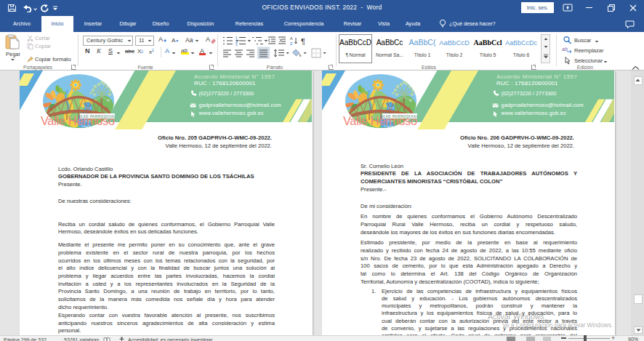 The image size is (644, 341). I want to click on svg-text: 3, so click(237, 45).